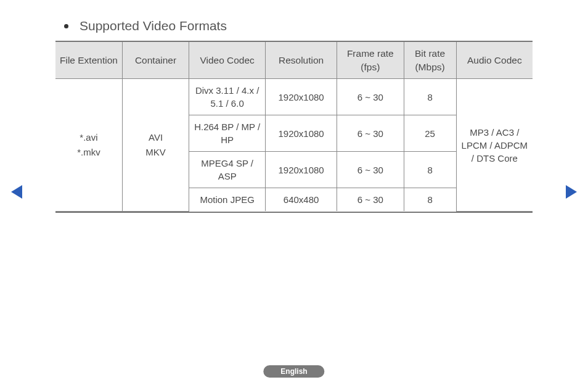 The width and height of the screenshot is (588, 385). What do you see at coordinates (227, 97) in the screenshot?
I see `cell-vcodec: Divx 3.11 / 4.x / 5.1 / 6.0` at bounding box center [227, 97].